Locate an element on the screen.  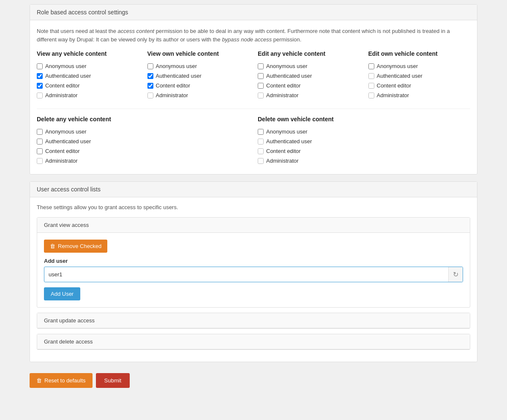
label-edit-any-admin: Administrator is located at coordinates (282, 95).